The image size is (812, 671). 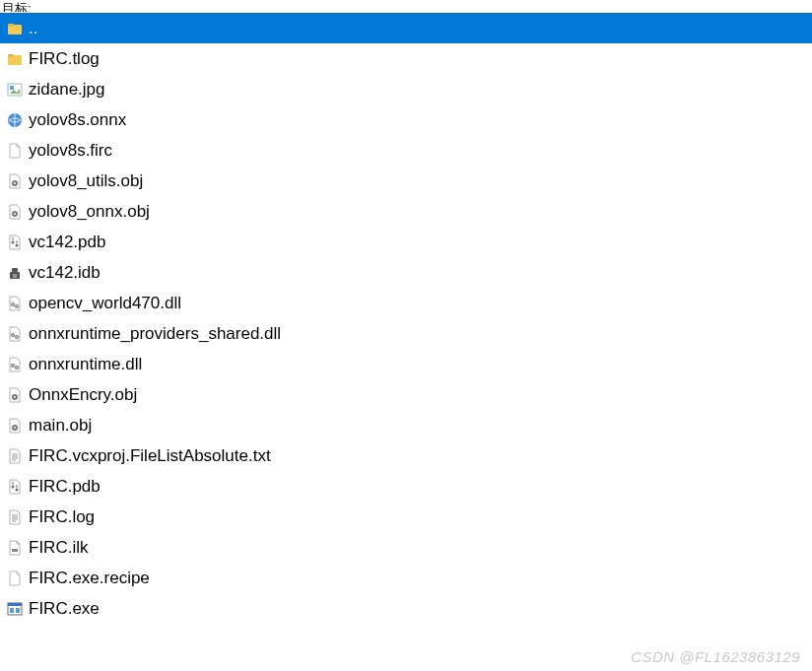 I want to click on file-name: .., so click(x=34, y=28).